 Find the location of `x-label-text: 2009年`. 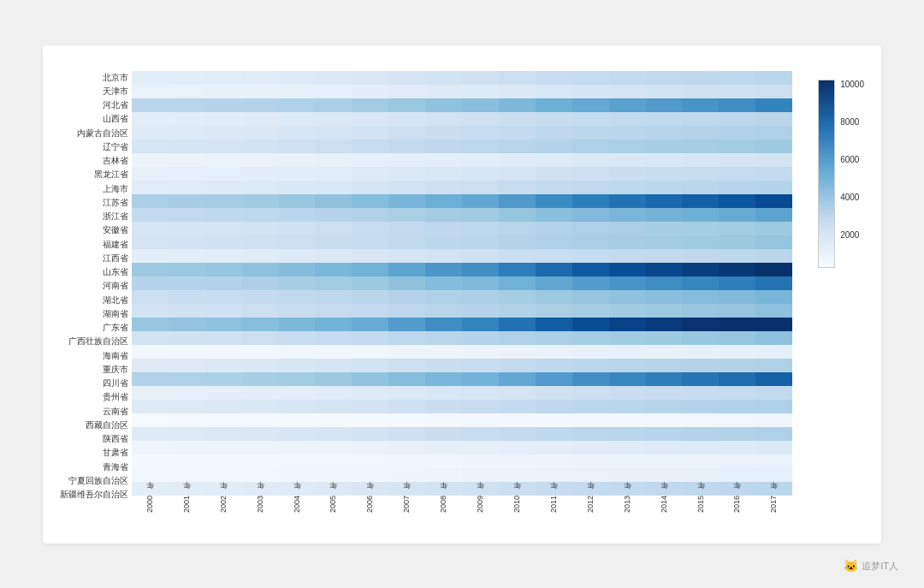

x-label-text: 2009年 is located at coordinates (481, 504).